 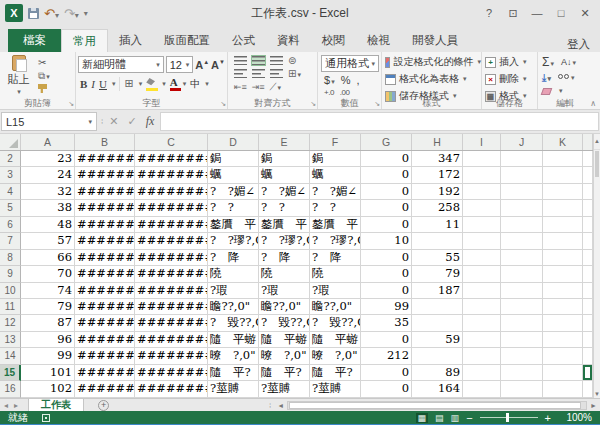 What do you see at coordinates (48, 323) in the screenshot?
I see `cell: 87` at bounding box center [48, 323].